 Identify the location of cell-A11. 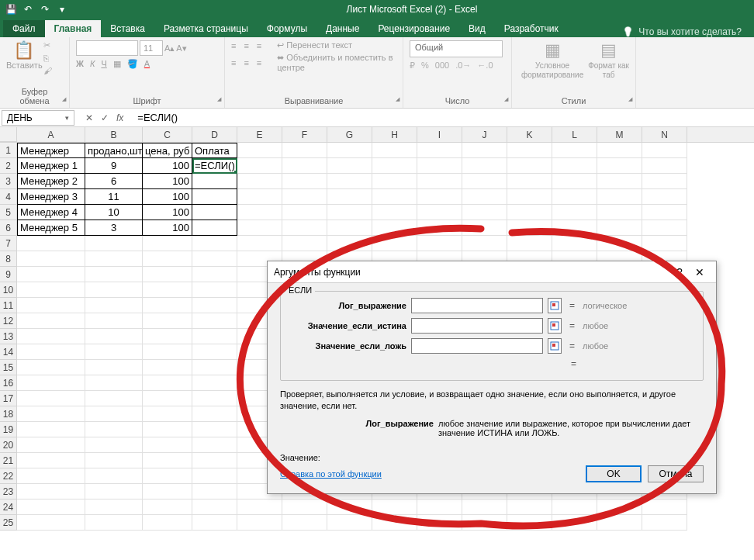
(51, 306).